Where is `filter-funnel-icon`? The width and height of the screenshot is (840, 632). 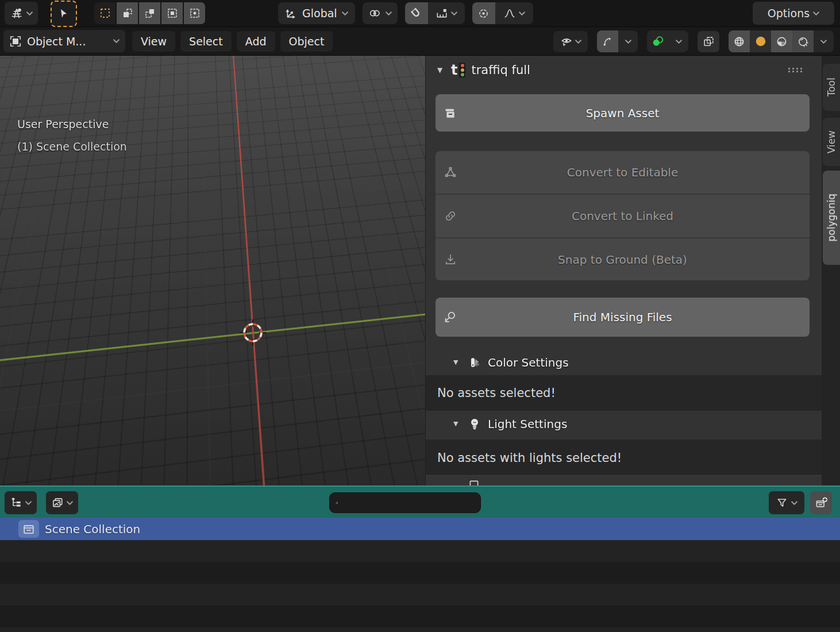 filter-funnel-icon is located at coordinates (782, 503).